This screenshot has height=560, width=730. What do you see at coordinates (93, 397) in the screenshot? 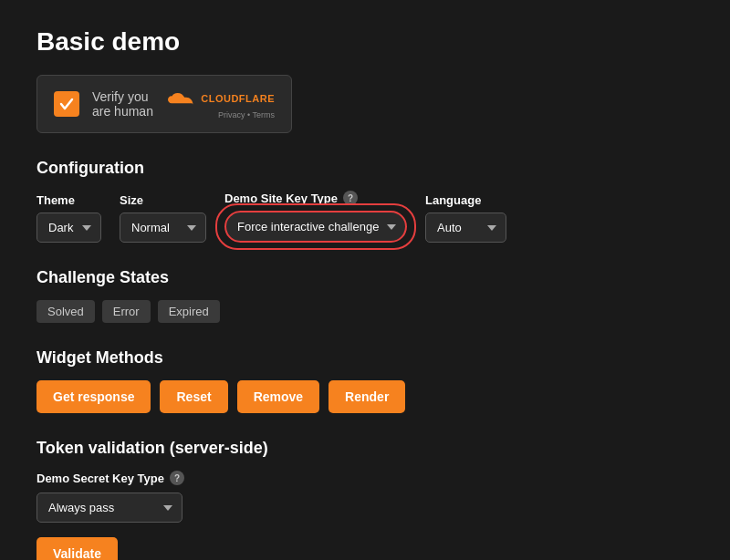
I see `get-response-button: Get response` at bounding box center [93, 397].